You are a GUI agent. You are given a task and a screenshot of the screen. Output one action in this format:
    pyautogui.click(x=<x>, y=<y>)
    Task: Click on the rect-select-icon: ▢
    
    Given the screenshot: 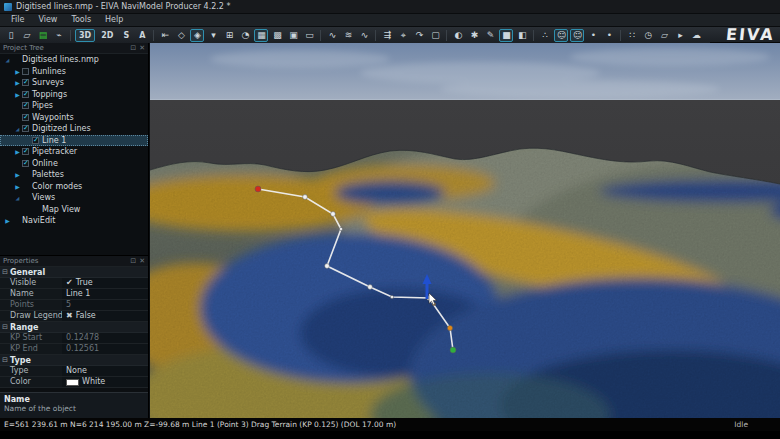 What is the action you would take?
    pyautogui.click(x=435, y=36)
    